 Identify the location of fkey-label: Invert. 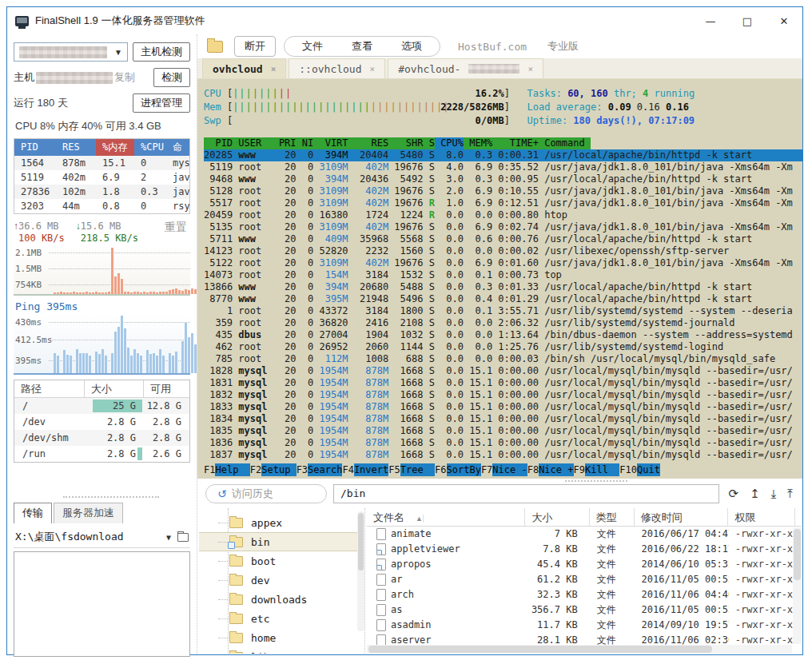
(371, 470).